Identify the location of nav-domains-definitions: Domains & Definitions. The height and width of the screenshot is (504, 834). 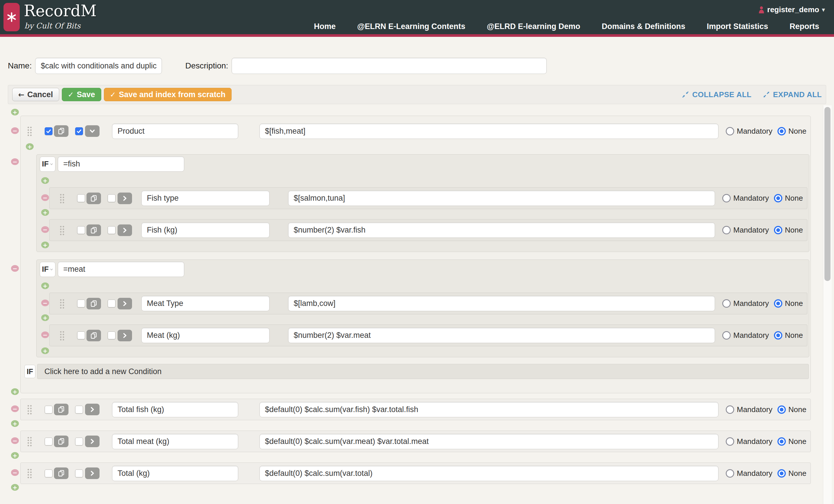
(643, 26).